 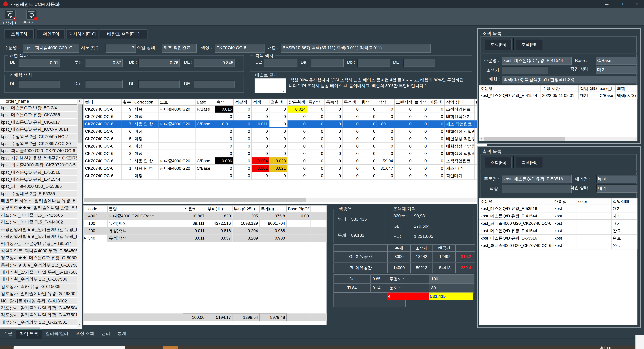 What do you see at coordinates (617, 179) in the screenshot?
I see `measuring-agency-field: kpst` at bounding box center [617, 179].